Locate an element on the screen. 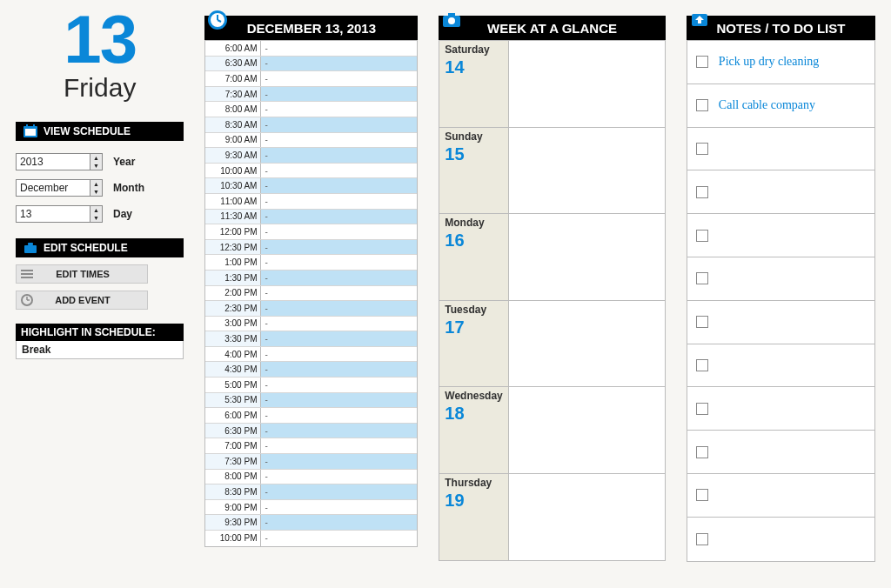 This screenshot has width=891, height=588. day-row: 5:30 PM- is located at coordinates (312, 401).